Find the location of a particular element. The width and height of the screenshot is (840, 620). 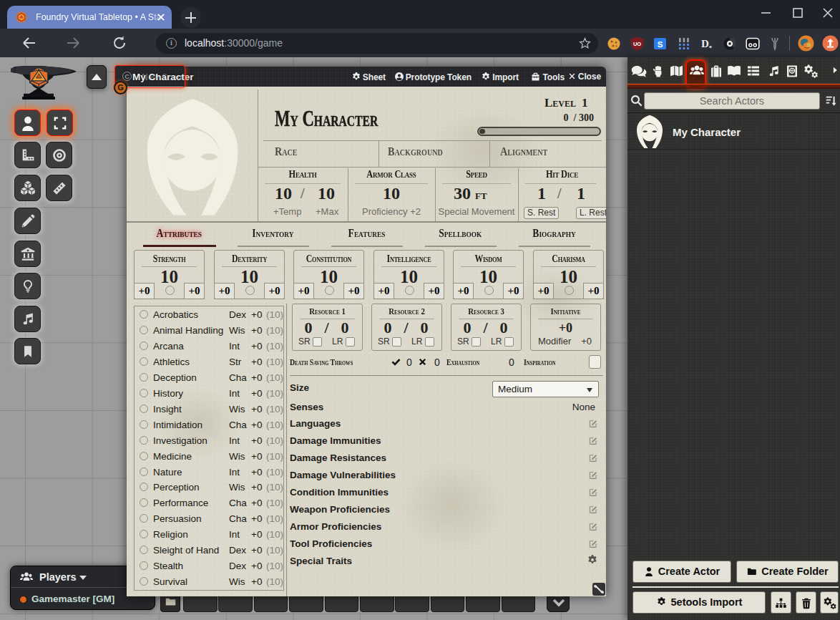

svg-text: S is located at coordinates (660, 44).